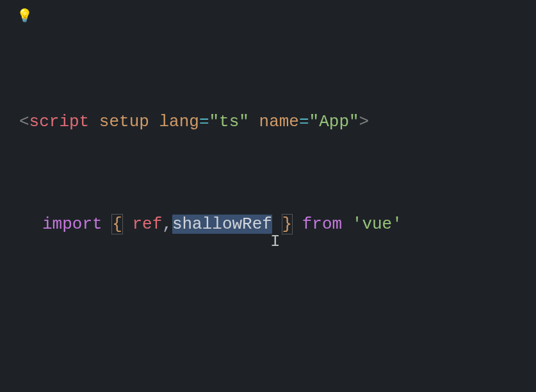 This screenshot has width=536, height=392. What do you see at coordinates (24, 122) in the screenshot?
I see `tag-open-bracket: <` at bounding box center [24, 122].